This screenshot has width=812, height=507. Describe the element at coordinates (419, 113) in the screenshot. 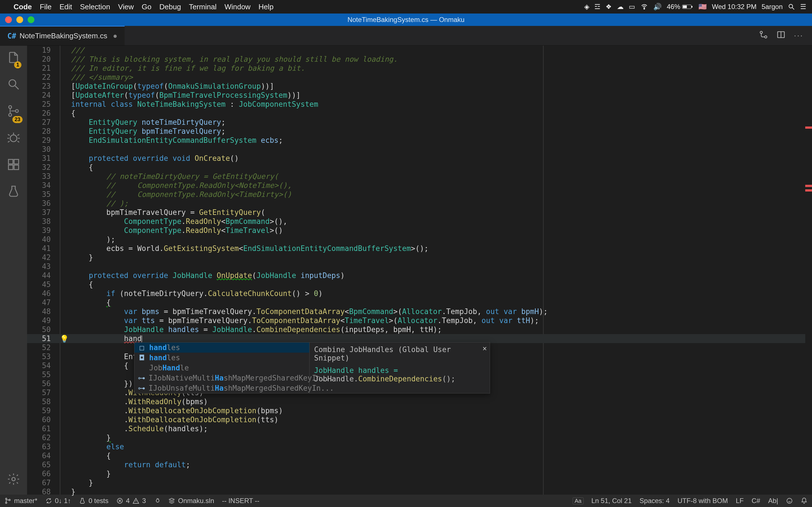

I see `code-line: 26{` at that location.